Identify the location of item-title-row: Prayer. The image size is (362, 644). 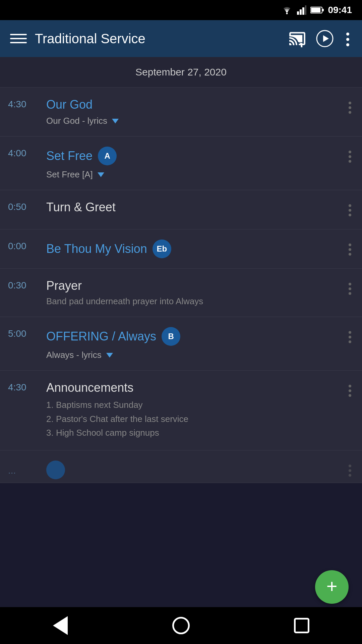
(192, 286).